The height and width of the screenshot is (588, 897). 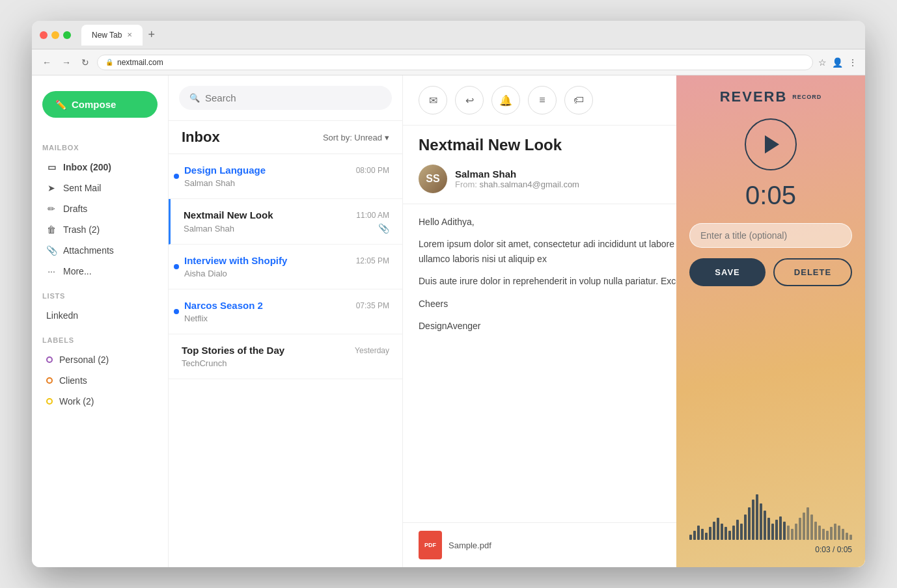 What do you see at coordinates (372, 351) in the screenshot?
I see `email-time: Yesterday` at bounding box center [372, 351].